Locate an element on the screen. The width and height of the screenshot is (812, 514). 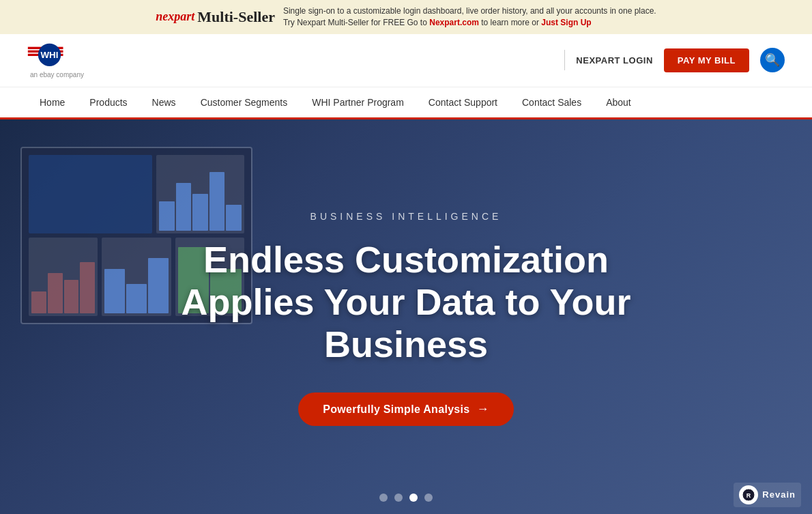
nav-item-home: Home is located at coordinates (52, 102).